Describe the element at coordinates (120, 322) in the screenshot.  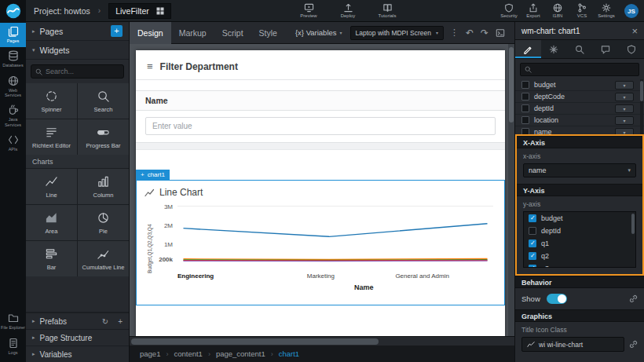
I see `add-prefab-icon: +` at that location.